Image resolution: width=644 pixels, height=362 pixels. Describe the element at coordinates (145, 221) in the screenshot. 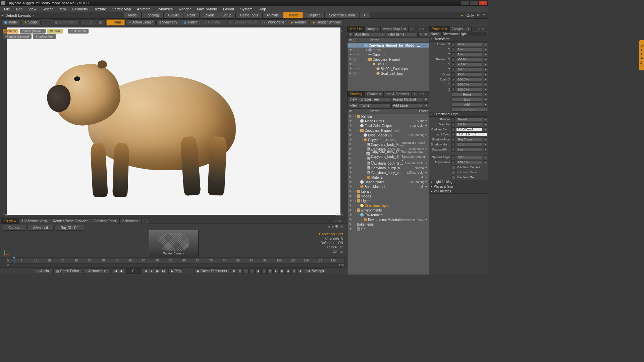

I see `add-view-tab: +` at that location.